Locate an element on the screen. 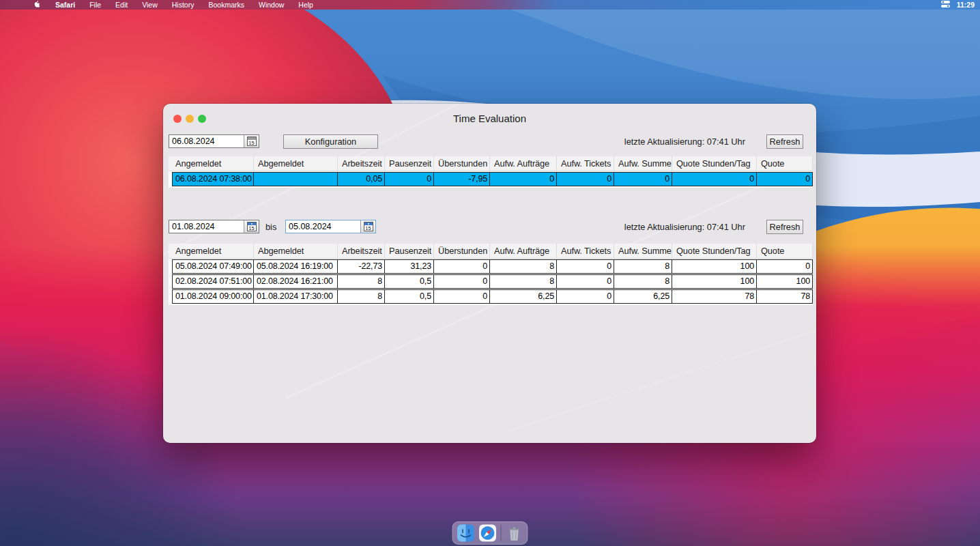 The height and width of the screenshot is (546, 980). menu-item-history: History is located at coordinates (183, 5).